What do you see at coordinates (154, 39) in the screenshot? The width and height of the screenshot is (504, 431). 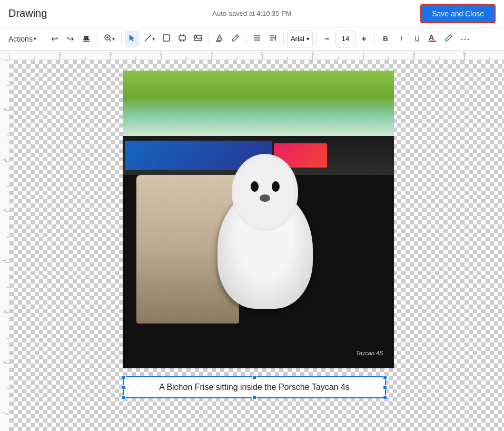 I see `line-caret-icon: ▾` at bounding box center [154, 39].